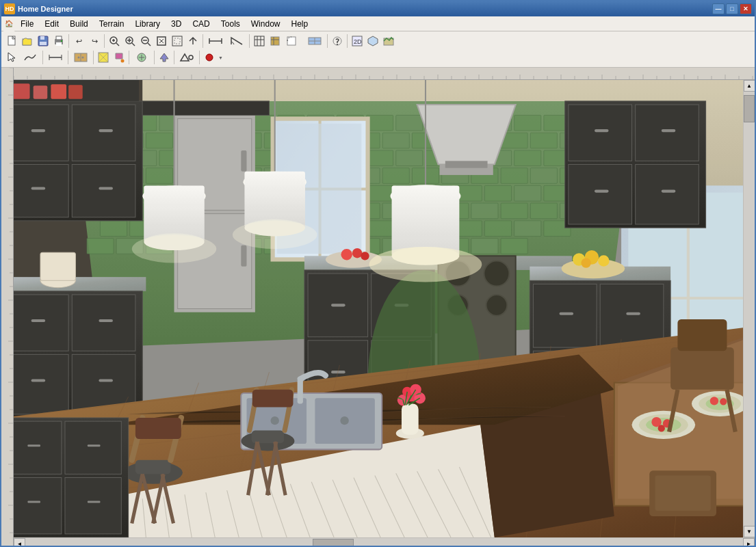 The image size is (756, 547). Describe the element at coordinates (10, 9) in the screenshot. I see `app-icon: HD` at that location.